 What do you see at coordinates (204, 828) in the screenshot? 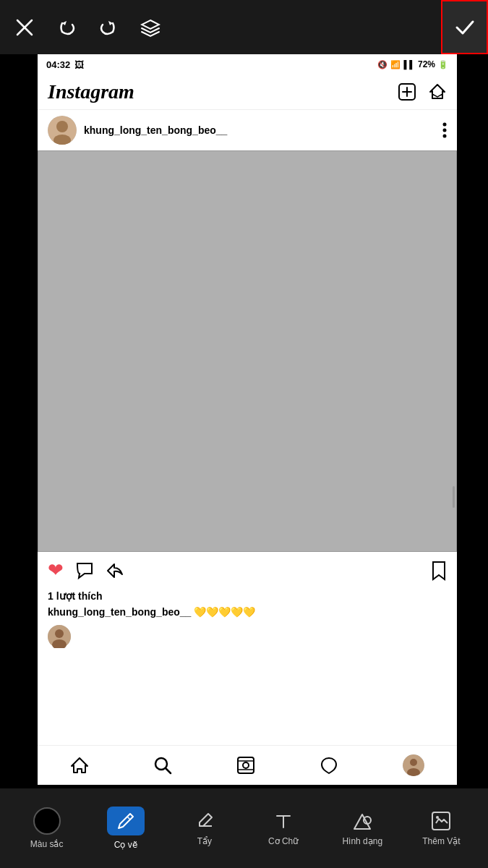
I see `eraser-tool: Tẩy` at bounding box center [204, 828].